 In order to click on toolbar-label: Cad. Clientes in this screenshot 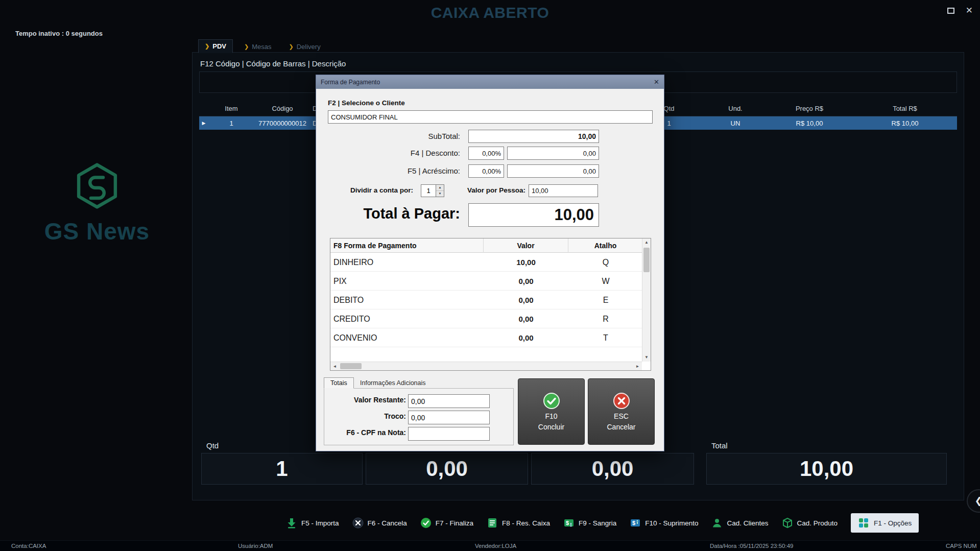, I will do `click(748, 523)`.